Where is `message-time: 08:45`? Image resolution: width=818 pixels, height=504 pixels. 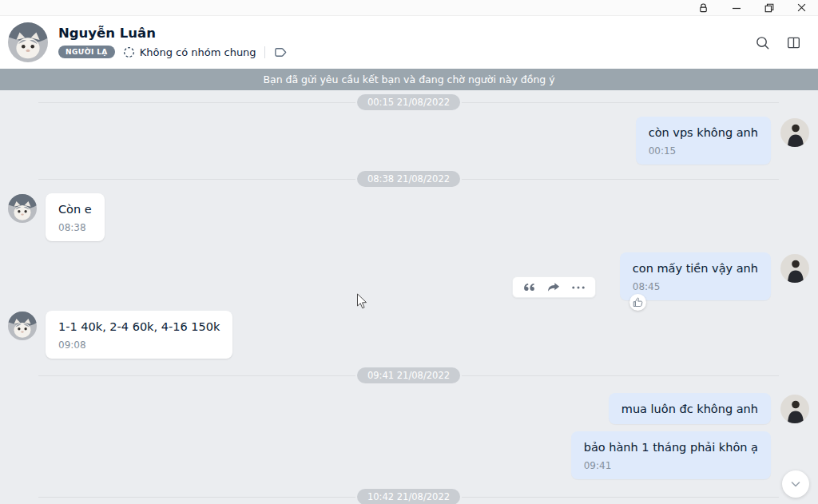
message-time: 08:45 is located at coordinates (695, 288).